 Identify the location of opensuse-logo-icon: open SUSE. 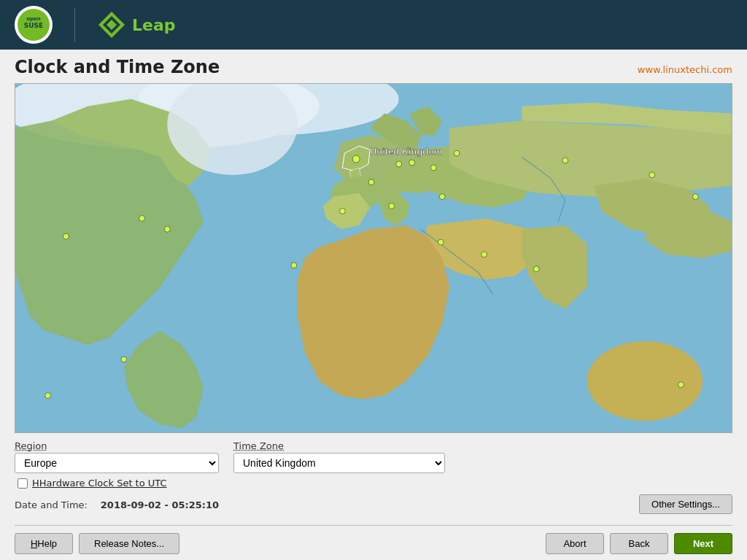
(34, 25).